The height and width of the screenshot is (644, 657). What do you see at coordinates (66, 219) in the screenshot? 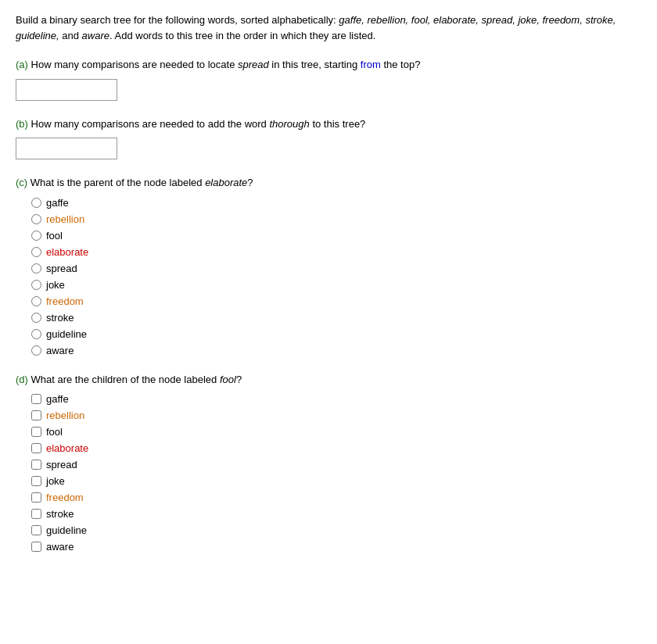
I see `radio-label-rebellion-c: rebellion` at bounding box center [66, 219].